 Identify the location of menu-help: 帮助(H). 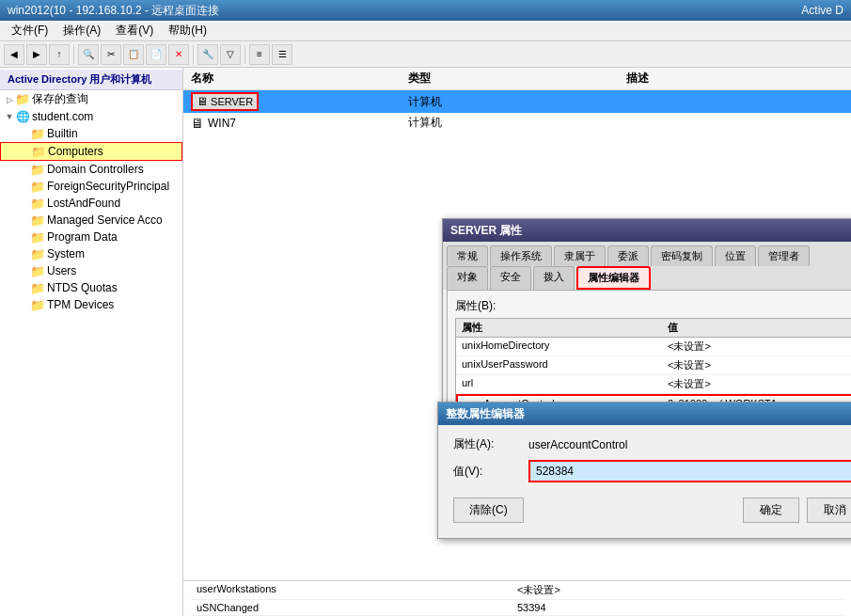
(188, 30).